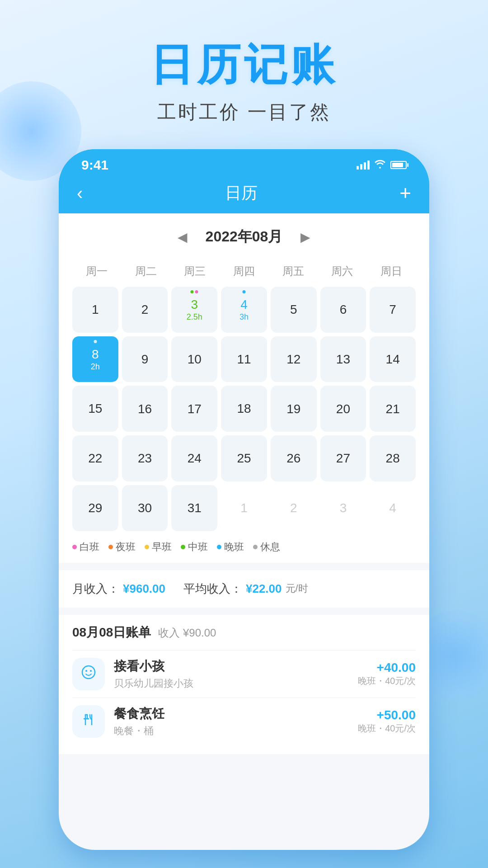  Describe the element at coordinates (231, 714) in the screenshot. I see `bill-item-1-name: 餐食烹饪` at that location.